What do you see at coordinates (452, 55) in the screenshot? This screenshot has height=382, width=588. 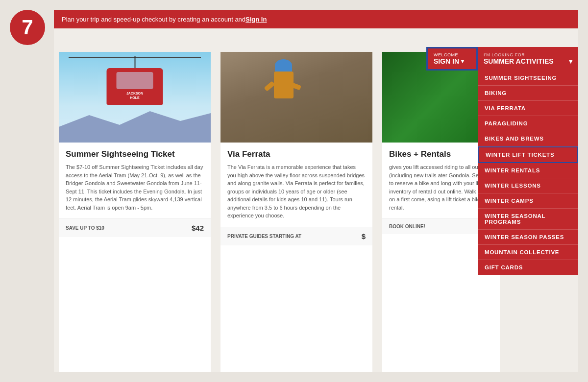 I see `welcome-label: WELCOME` at bounding box center [452, 55].